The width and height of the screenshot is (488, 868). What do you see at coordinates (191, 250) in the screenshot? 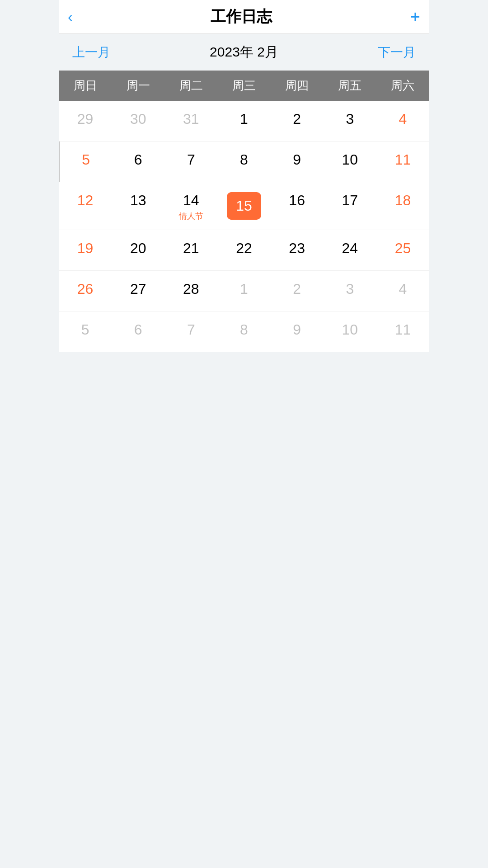
I see `day-cell: 21` at bounding box center [191, 250].